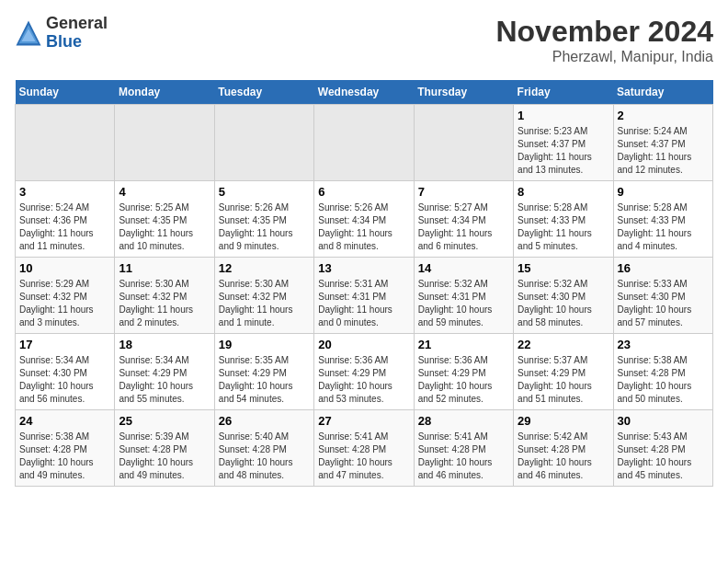 The height and width of the screenshot is (563, 728). Describe the element at coordinates (64, 344) in the screenshot. I see `day-number: 17` at that location.